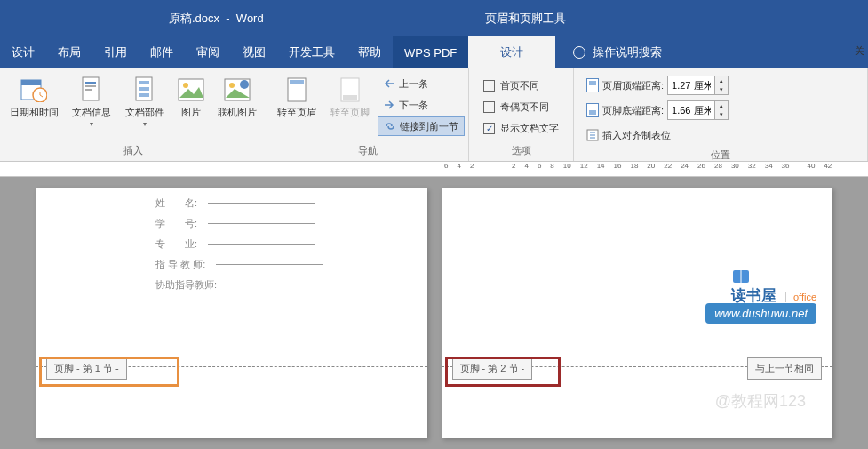 The image size is (868, 449). What do you see at coordinates (698, 85) in the screenshot?
I see `spin-header-top: ▴▾` at bounding box center [698, 85].